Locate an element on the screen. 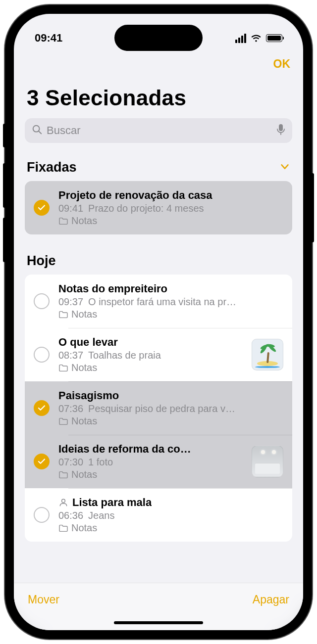 The width and height of the screenshot is (317, 644). dynamic-island is located at coordinates (158, 38).